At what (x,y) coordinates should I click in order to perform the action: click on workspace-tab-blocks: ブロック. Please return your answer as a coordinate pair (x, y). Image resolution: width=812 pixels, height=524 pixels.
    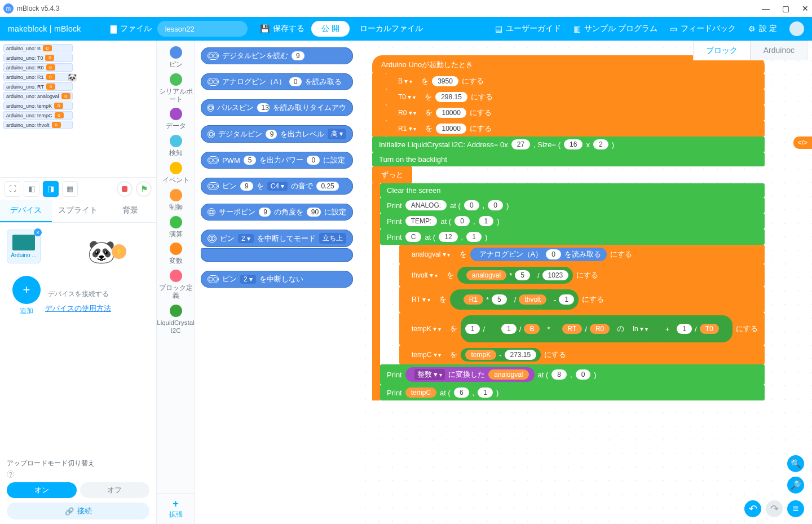
    Looking at the image, I should click on (722, 51).